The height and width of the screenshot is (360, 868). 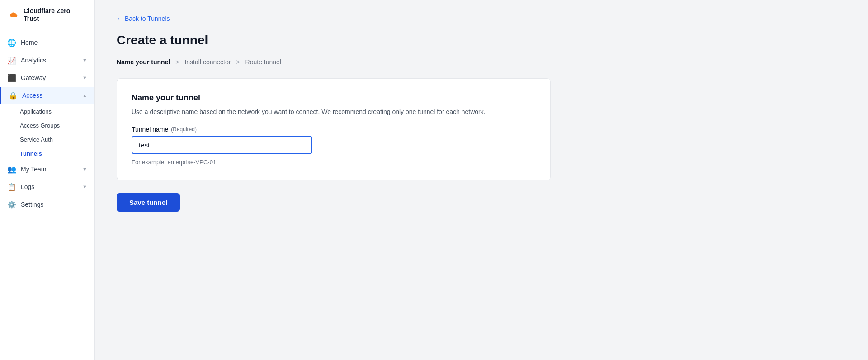 I want to click on sidebar-item-logs-label: Logs, so click(x=28, y=187).